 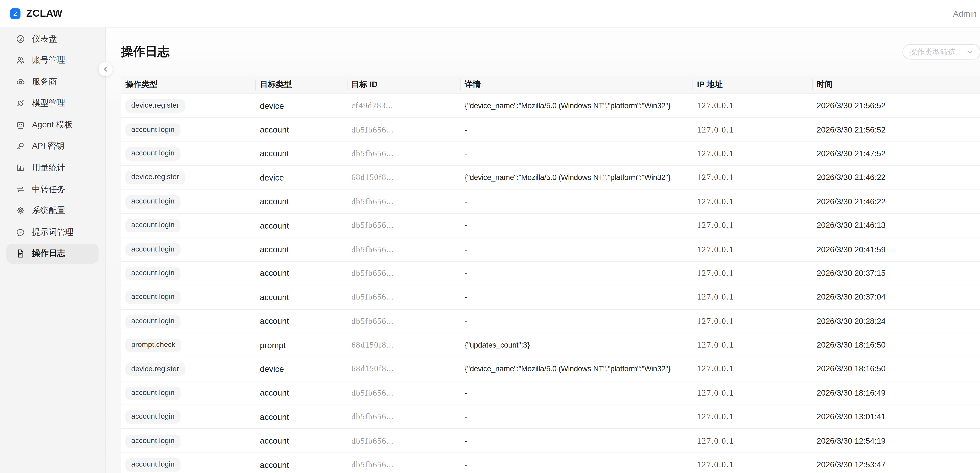 I want to click on sidebar-item-label: 操作日志, so click(x=49, y=254).